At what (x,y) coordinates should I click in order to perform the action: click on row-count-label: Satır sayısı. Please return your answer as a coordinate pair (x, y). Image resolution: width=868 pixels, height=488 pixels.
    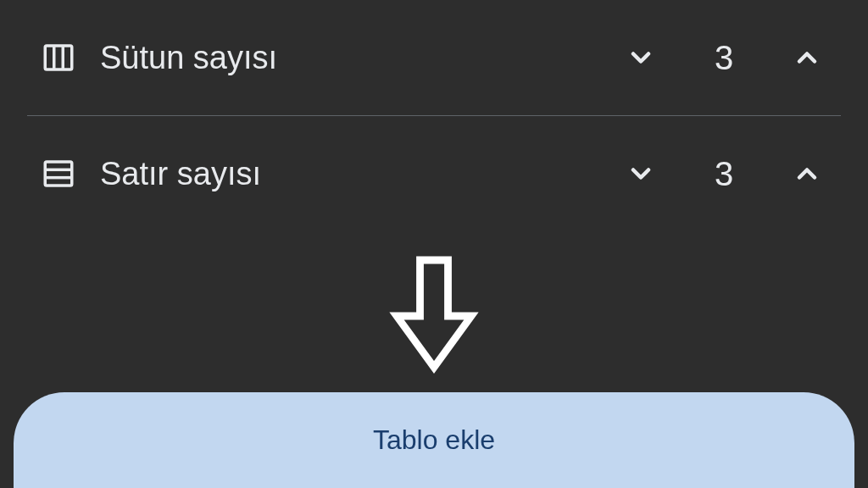
    Looking at the image, I should click on (348, 175).